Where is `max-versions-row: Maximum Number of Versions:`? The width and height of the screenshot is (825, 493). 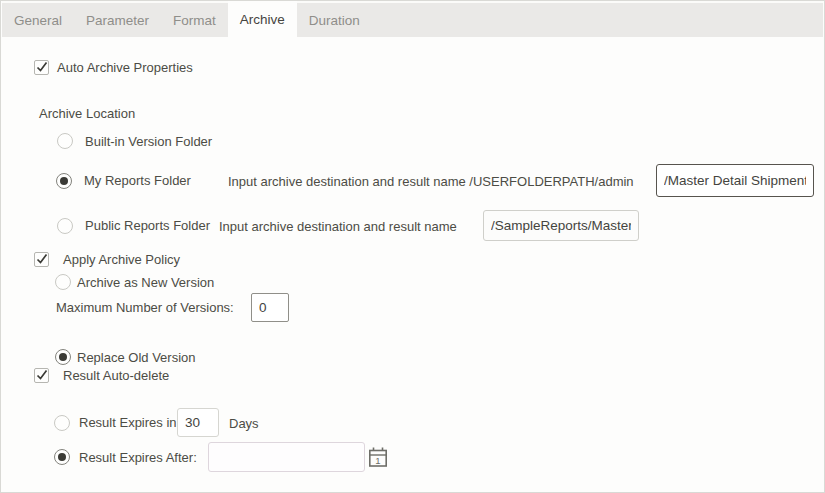 max-versions-row: Maximum Number of Versions: is located at coordinates (256, 308).